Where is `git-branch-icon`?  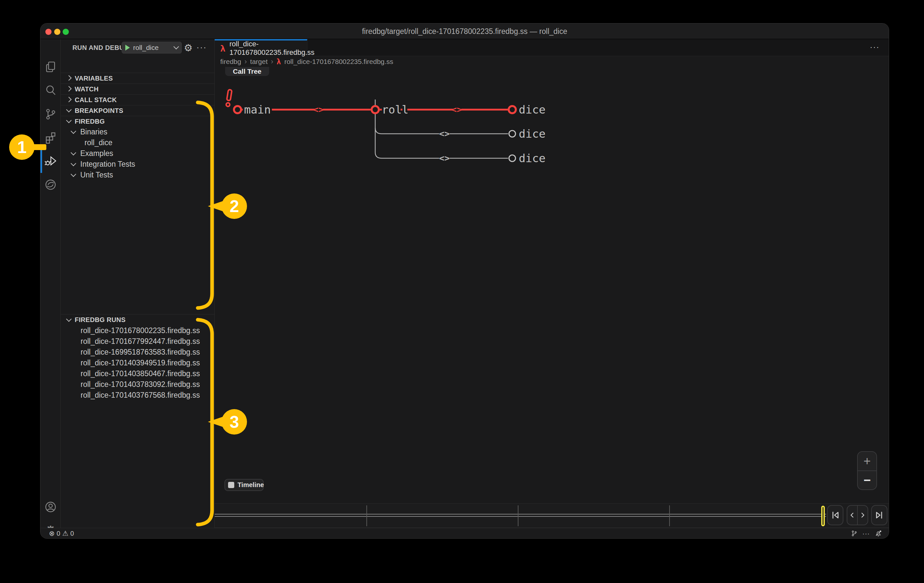
git-branch-icon is located at coordinates (854, 533).